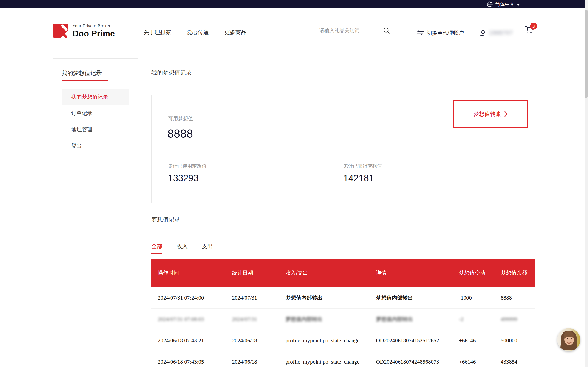 The image size is (588, 367). What do you see at coordinates (95, 73) in the screenshot?
I see `sidebar-title: 我的梦想值记录` at bounding box center [95, 73].